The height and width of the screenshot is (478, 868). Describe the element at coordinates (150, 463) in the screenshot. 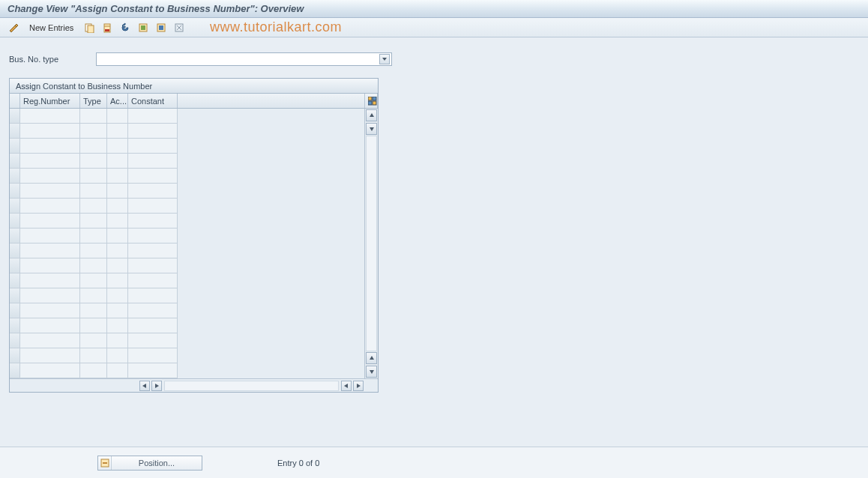

I see `position-button: Position...` at that location.